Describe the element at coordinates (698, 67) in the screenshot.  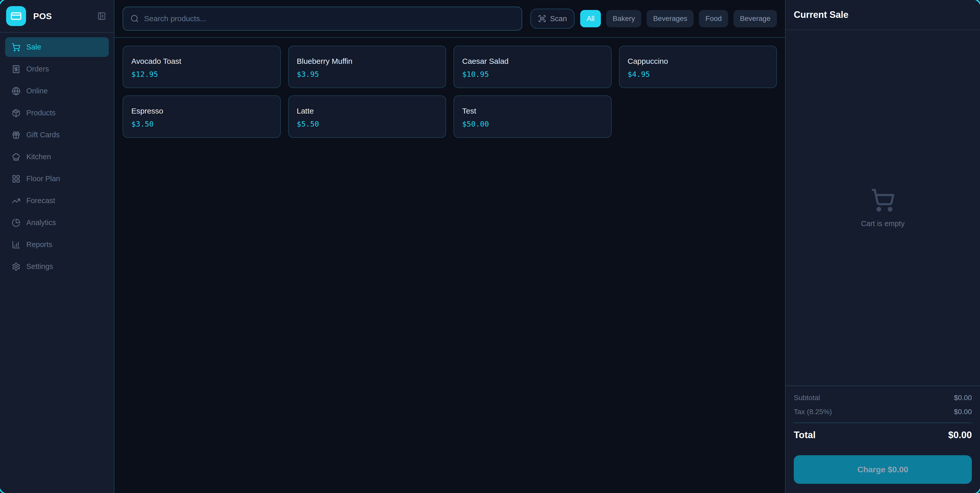
I see `product-card: Cappuccino$4.95` at that location.